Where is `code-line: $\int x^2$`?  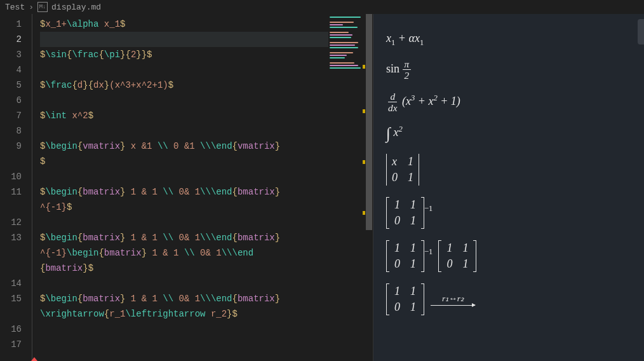 code-line: $\int x^2$ is located at coordinates (184, 116).